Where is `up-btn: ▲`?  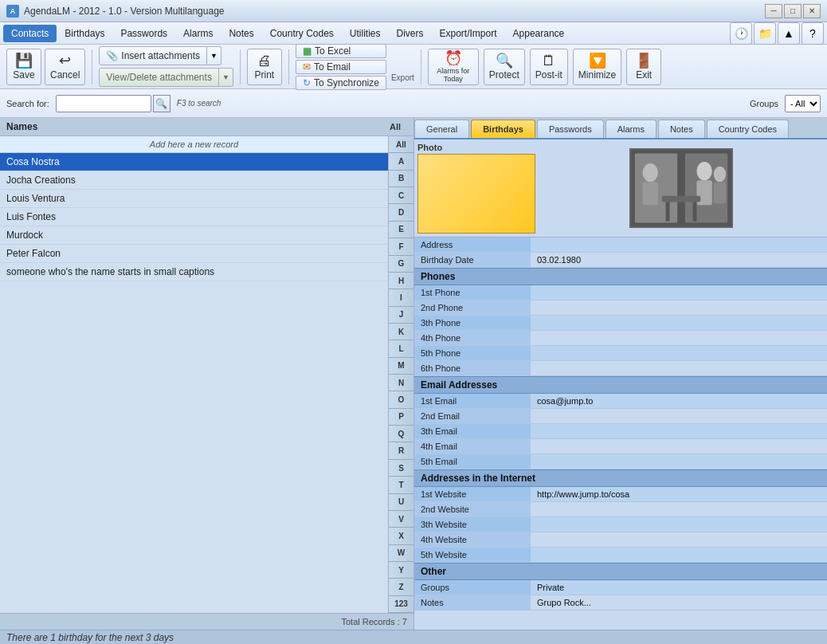 up-btn: ▲ is located at coordinates (789, 33).